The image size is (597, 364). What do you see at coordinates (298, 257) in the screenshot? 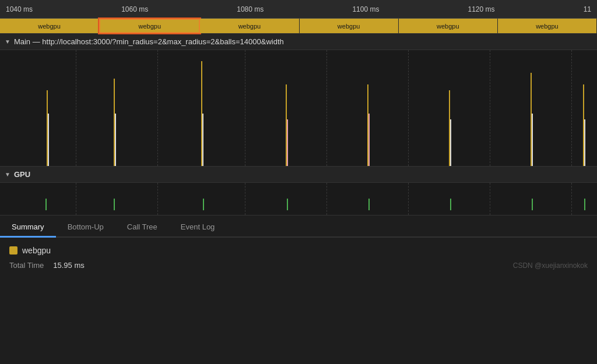
I see `summary-panel: webgpu Total Time 15.95 ms CSDN @xuejian…` at bounding box center [298, 257].